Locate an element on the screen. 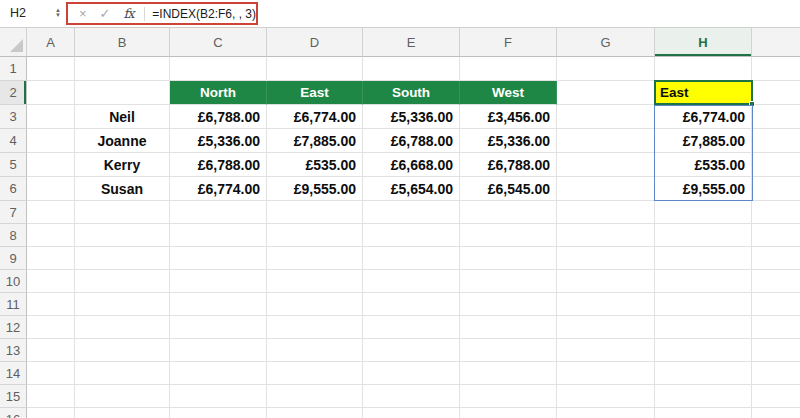  row-header-12: 12 is located at coordinates (14, 328).